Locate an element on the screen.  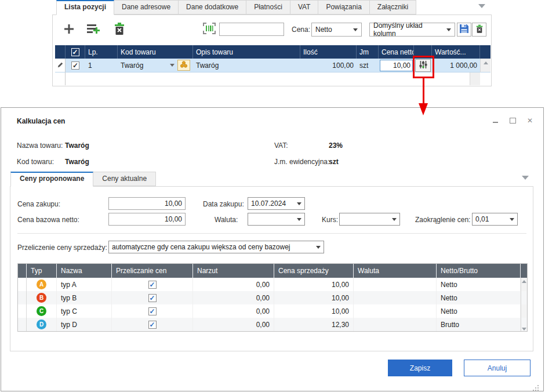
nazwa-towaru-label: Nazwa towaru: is located at coordinates (39, 146).